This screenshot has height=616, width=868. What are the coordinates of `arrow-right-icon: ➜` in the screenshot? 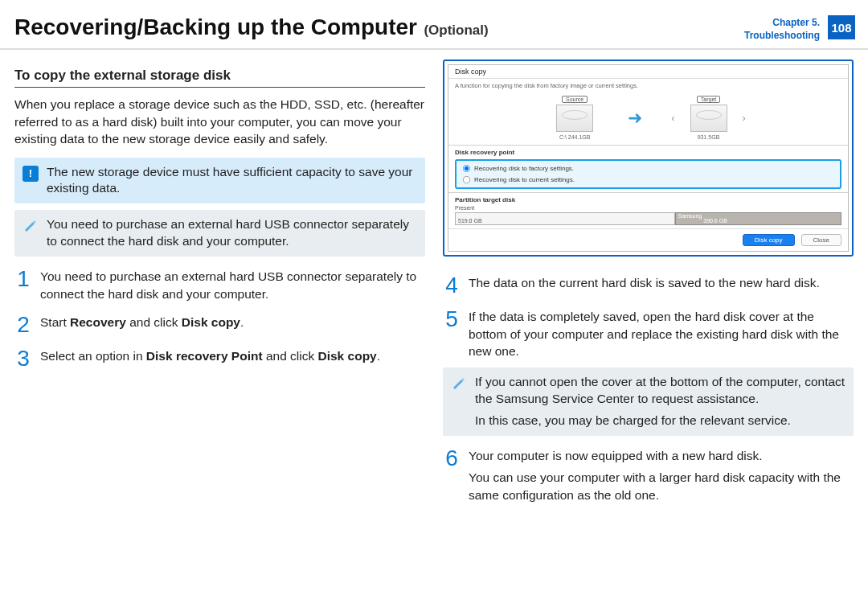 It's located at (635, 118).